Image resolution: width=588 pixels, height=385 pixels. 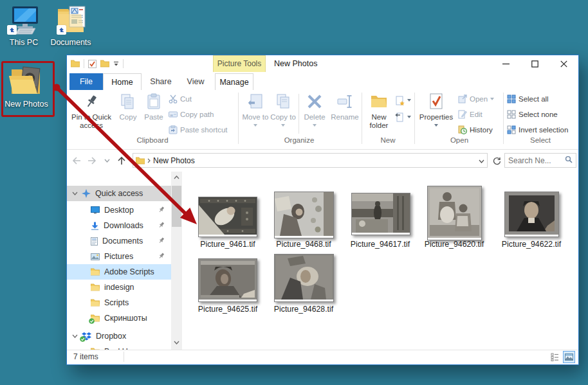 I want to click on file-name: Picture_94622.tif, so click(x=531, y=244).